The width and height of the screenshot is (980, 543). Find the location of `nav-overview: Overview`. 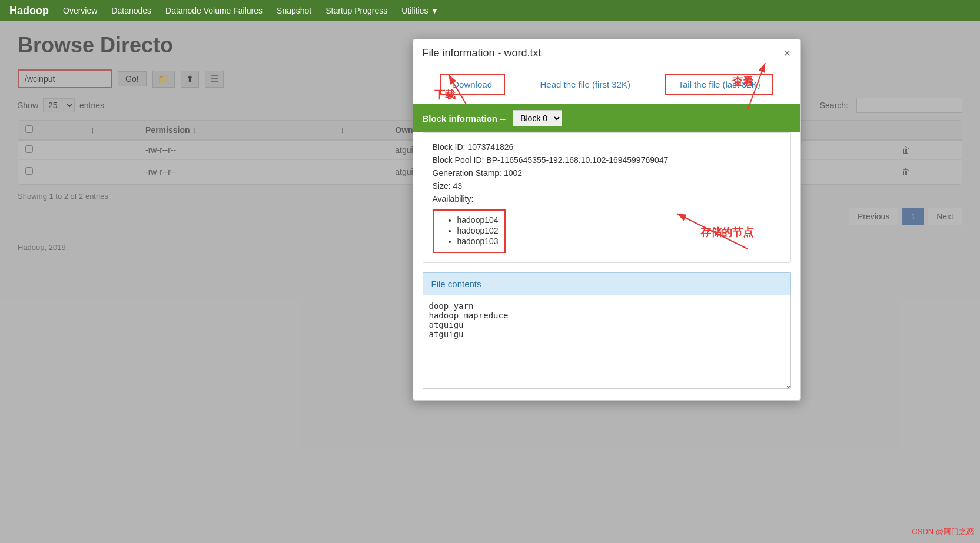

nav-overview: Overview is located at coordinates (80, 11).